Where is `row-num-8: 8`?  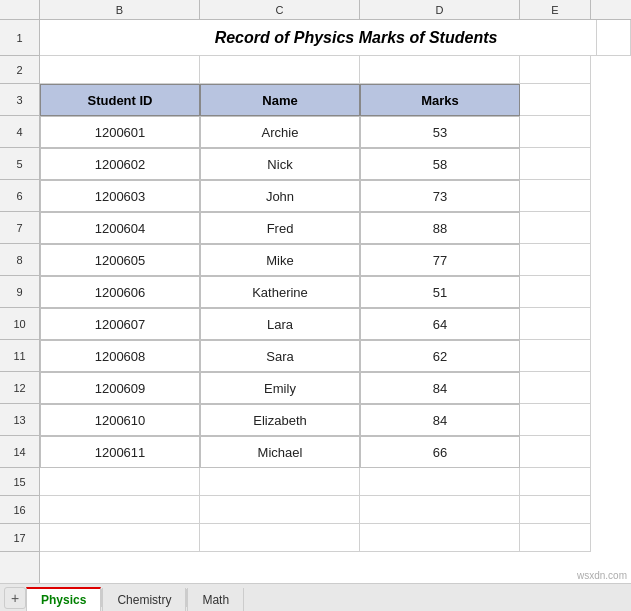
row-num-8: 8 is located at coordinates (20, 260).